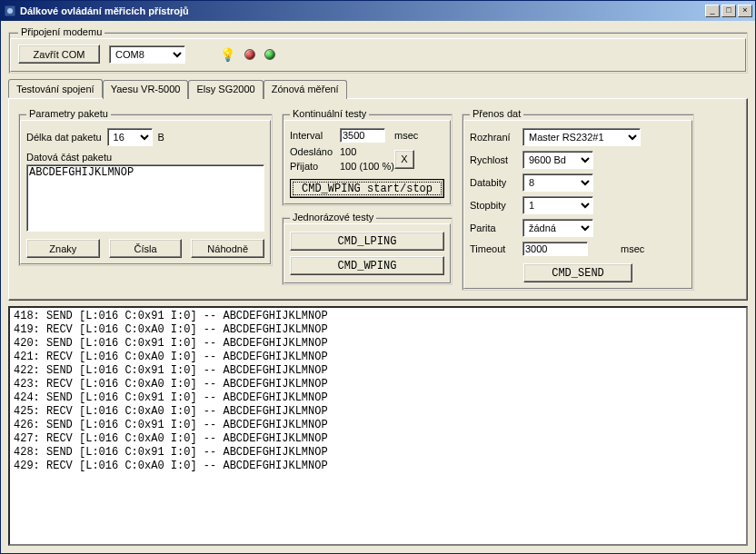 The image size is (756, 554). I want to click on cmd-send-button: CMD_SEND, so click(578, 272).